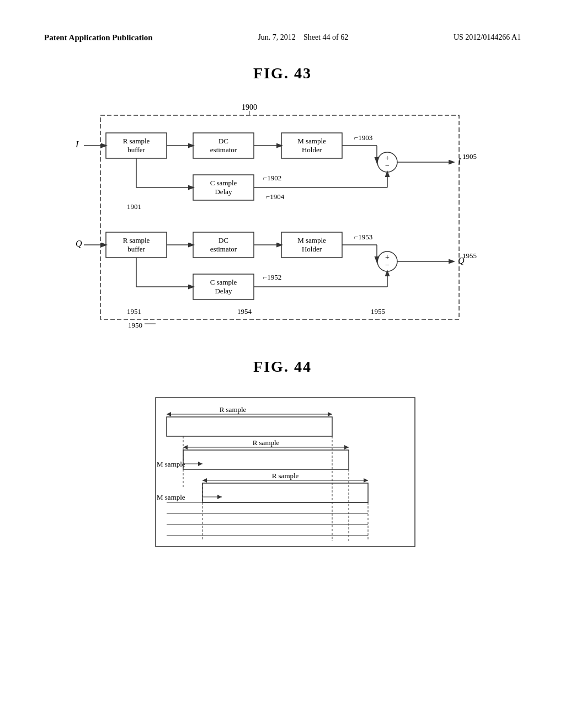  I want to click on svg-text: ⌐1952, so click(273, 277).